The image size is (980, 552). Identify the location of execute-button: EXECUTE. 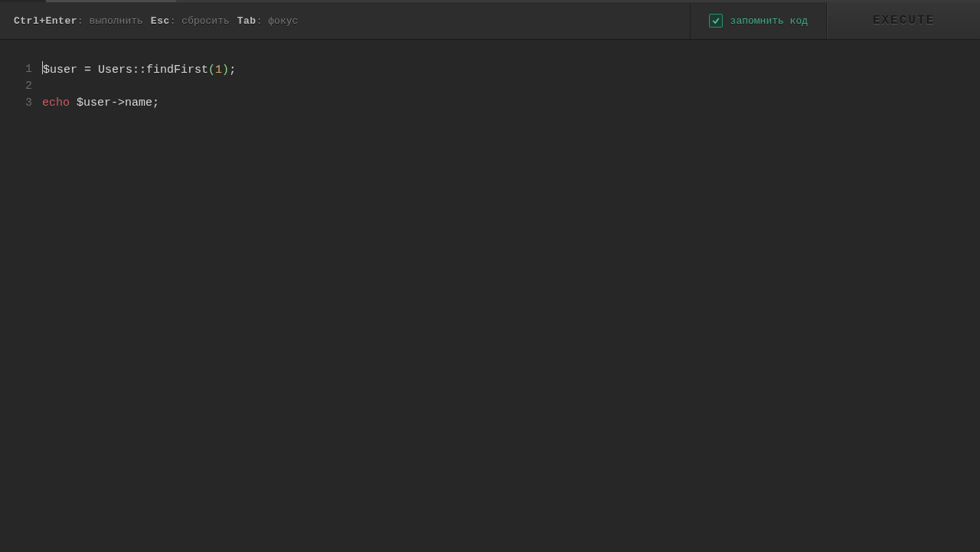
(903, 21).